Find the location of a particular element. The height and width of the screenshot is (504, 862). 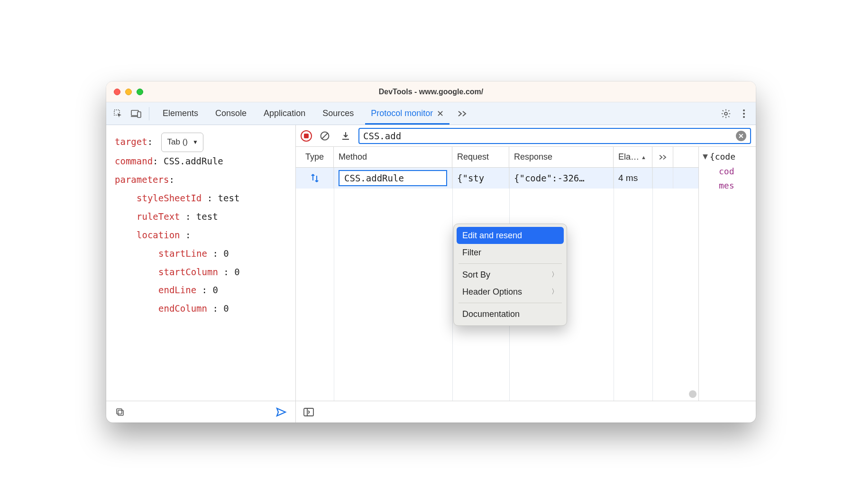

window-title: DevTools - www.google.com/ is located at coordinates (431, 92).